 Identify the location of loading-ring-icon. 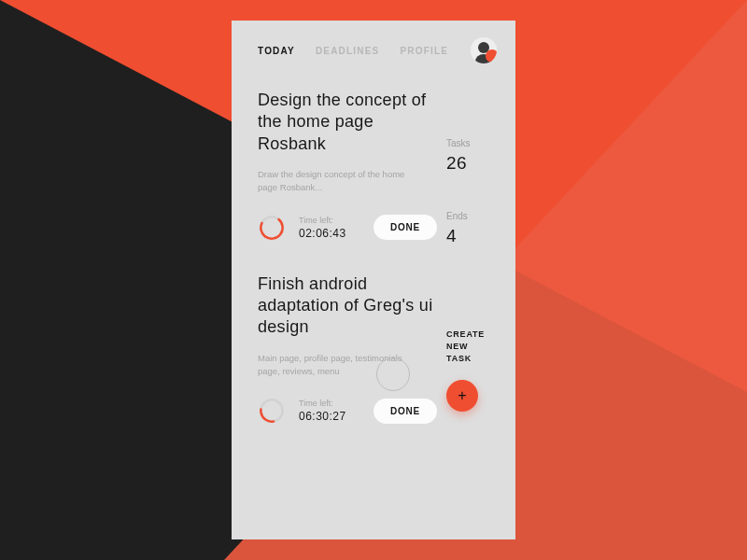
(393, 374).